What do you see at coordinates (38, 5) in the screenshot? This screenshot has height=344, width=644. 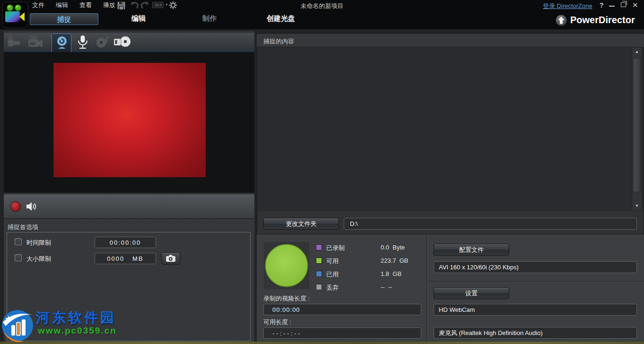 I see `menu-file: 文件` at bounding box center [38, 5].